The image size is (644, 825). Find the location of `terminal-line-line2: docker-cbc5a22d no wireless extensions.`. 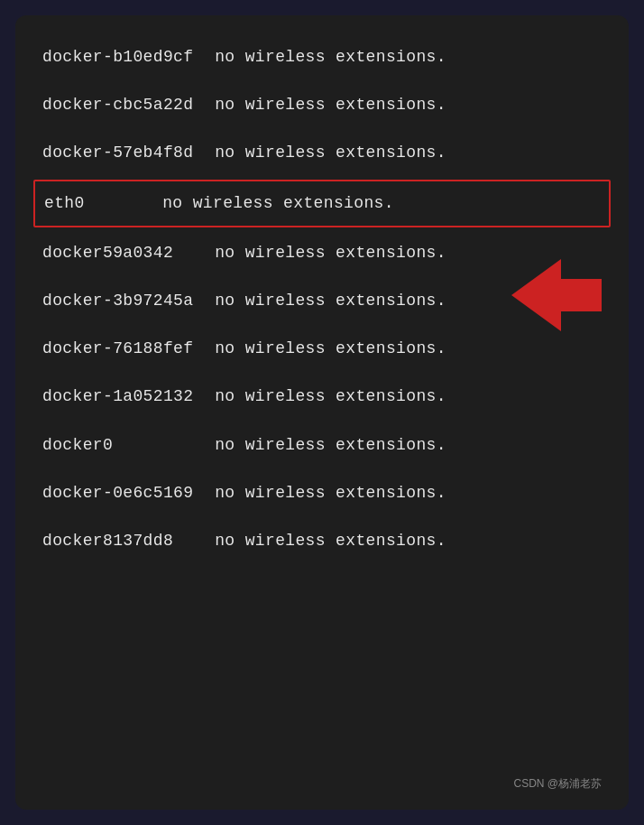

terminal-line-line2: docker-cbc5a22d no wireless extensions. is located at coordinates (322, 105).